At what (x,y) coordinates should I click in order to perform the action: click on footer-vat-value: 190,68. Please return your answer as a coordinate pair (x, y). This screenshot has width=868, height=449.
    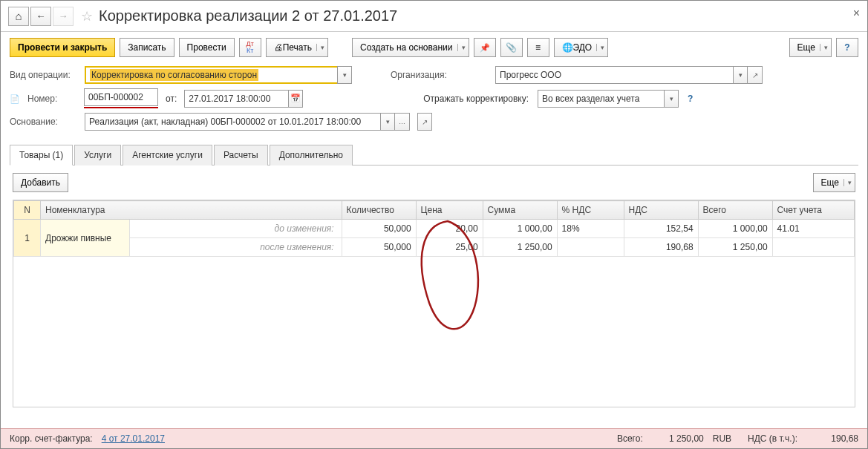
    Looking at the image, I should click on (832, 439).